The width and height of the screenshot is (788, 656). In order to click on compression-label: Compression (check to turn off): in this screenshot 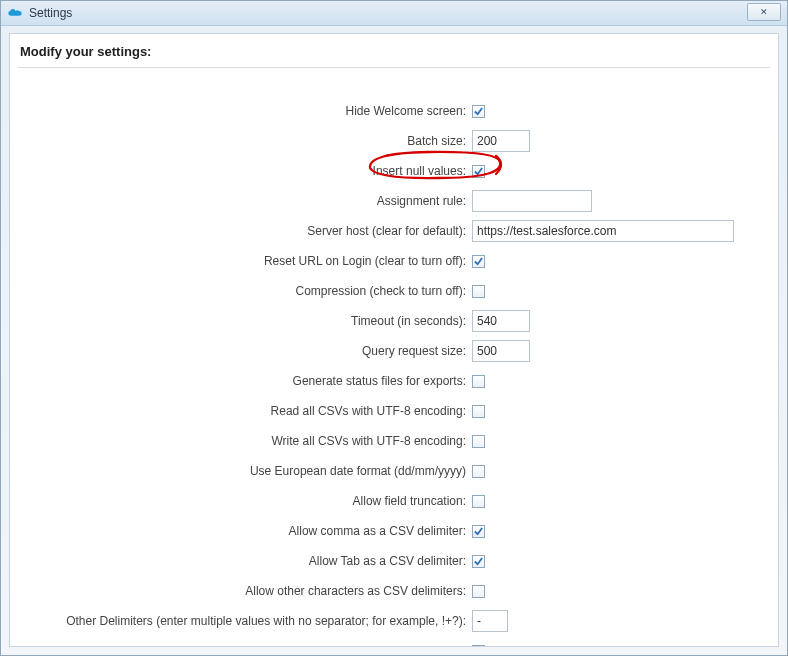, I will do `click(245, 291)`.